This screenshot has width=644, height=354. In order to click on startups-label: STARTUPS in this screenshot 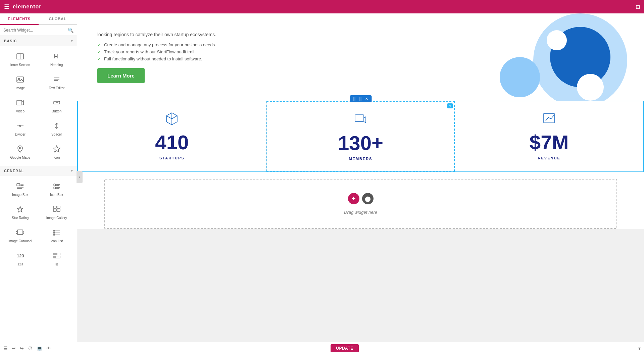, I will do `click(172, 158)`.